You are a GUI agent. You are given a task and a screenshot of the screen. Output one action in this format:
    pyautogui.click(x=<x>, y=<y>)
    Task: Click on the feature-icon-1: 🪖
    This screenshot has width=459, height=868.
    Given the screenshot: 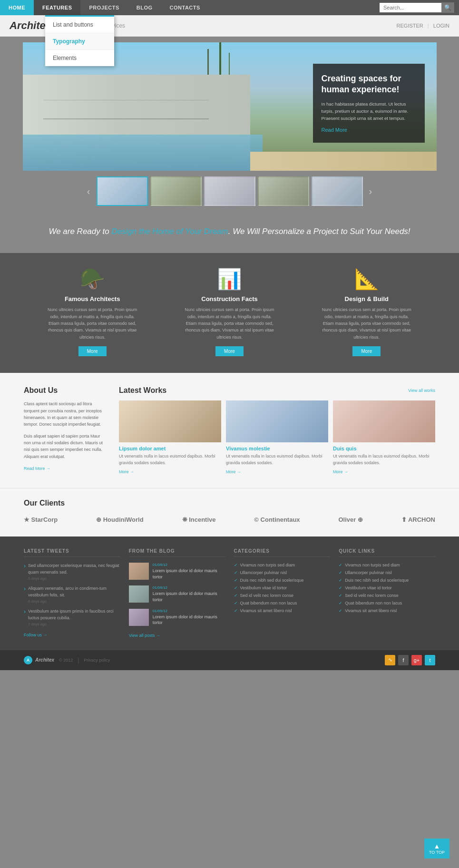 What is the action you would take?
    pyautogui.click(x=92, y=279)
    